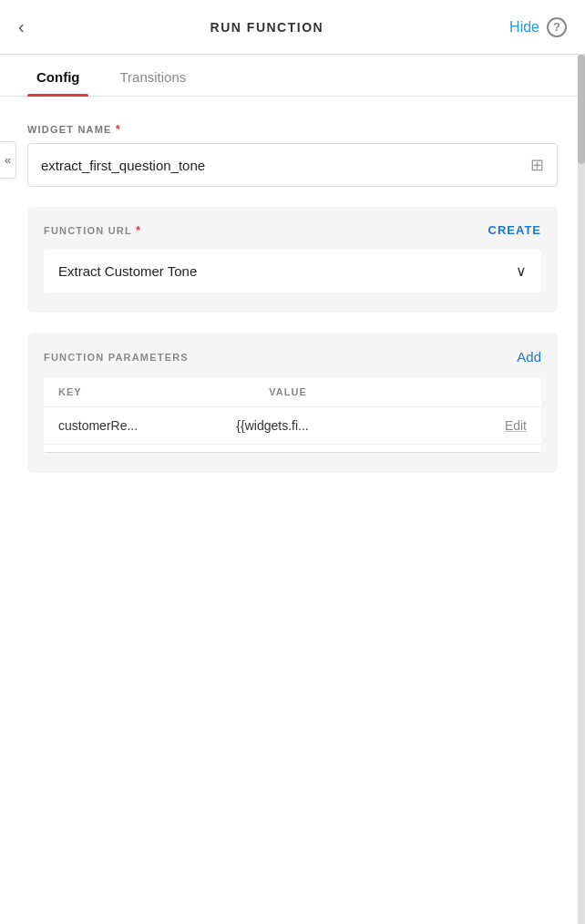 The image size is (585, 924). Describe the element at coordinates (557, 27) in the screenshot. I see `help-button: ?` at that location.